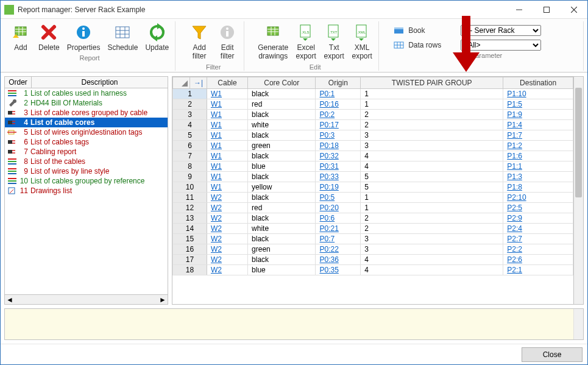 This screenshot has width=588, height=365. What do you see at coordinates (199, 83) in the screenshot?
I see `goto-last-button: →|` at bounding box center [199, 83].